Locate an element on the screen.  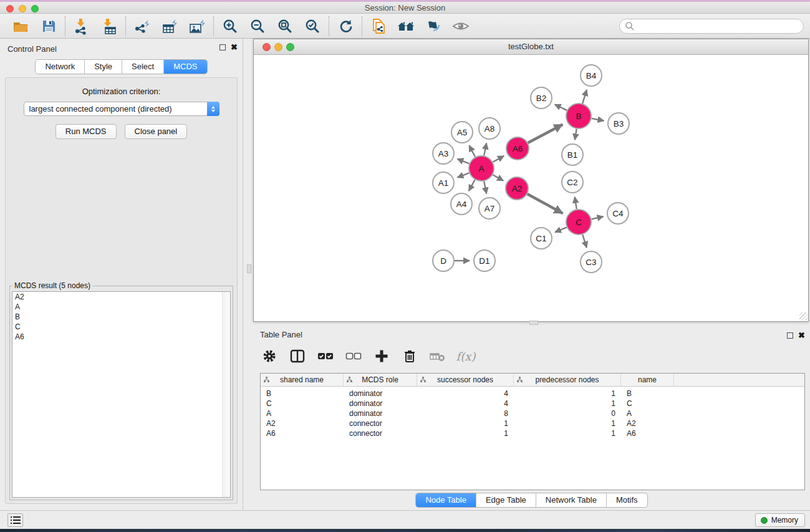
deselect-all-icon is located at coordinates (354, 356).